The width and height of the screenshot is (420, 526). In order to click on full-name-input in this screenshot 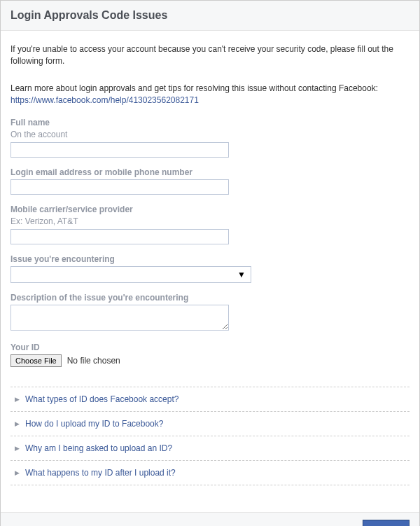, I will do `click(120, 150)`.